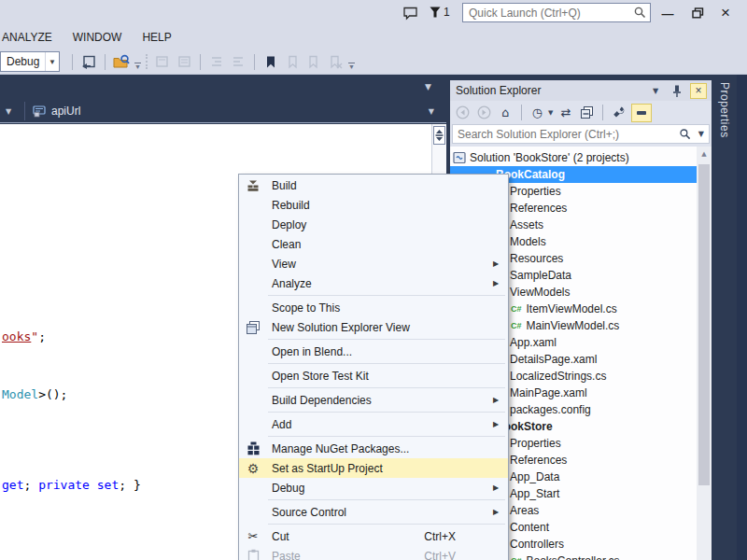 This screenshot has width=747, height=560. I want to click on solution-explorer-title-bar: Solution Explorer ▼ ×, so click(581, 91).